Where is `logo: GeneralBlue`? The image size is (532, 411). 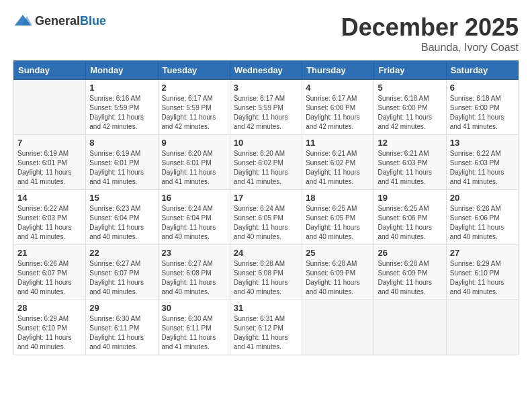
logo: GeneralBlue is located at coordinates (60, 21).